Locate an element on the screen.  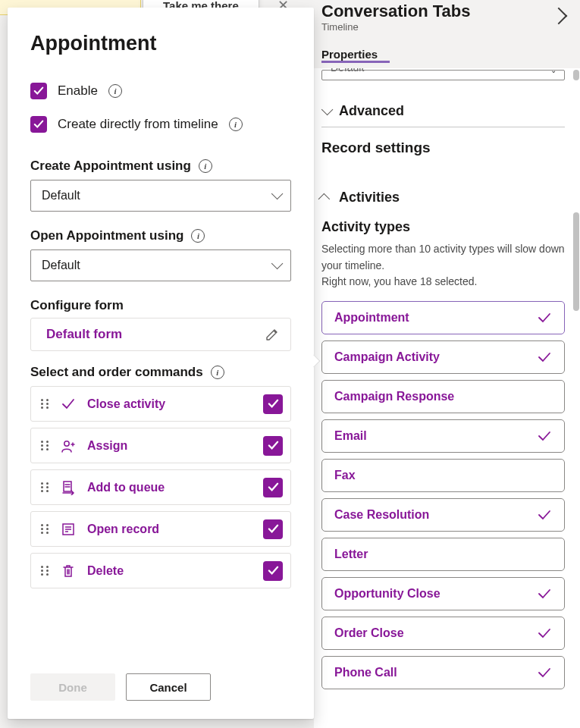
open-using-select: Default is located at coordinates (161, 265).